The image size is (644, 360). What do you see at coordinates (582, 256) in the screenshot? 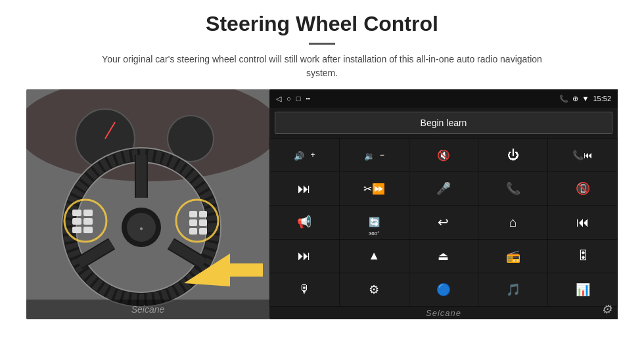
I see `eq-button: 🎛` at bounding box center [582, 256].